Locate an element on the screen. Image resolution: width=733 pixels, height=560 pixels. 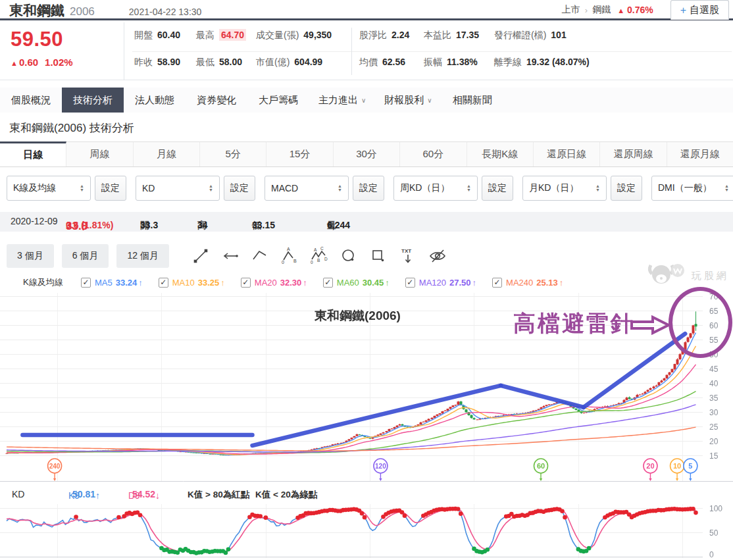
watermark-text: 玩股網 is located at coordinates (711, 276).